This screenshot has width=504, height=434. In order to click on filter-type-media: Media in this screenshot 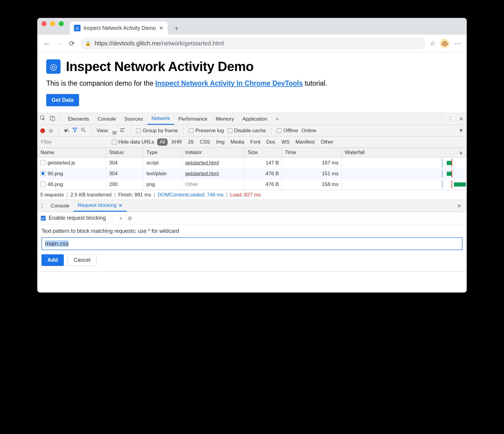, I will do `click(237, 142)`.